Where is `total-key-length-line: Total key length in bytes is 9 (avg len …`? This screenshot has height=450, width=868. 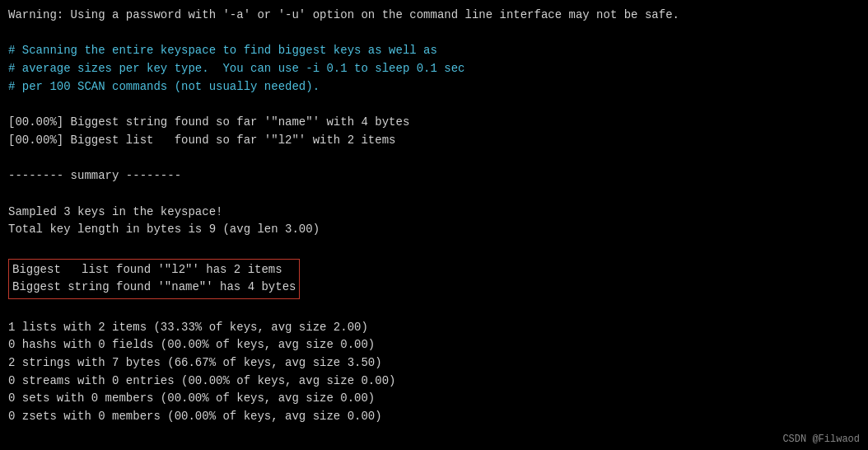
total-key-length-line: Total key length in bytes is 9 (avg len … is located at coordinates (434, 230).